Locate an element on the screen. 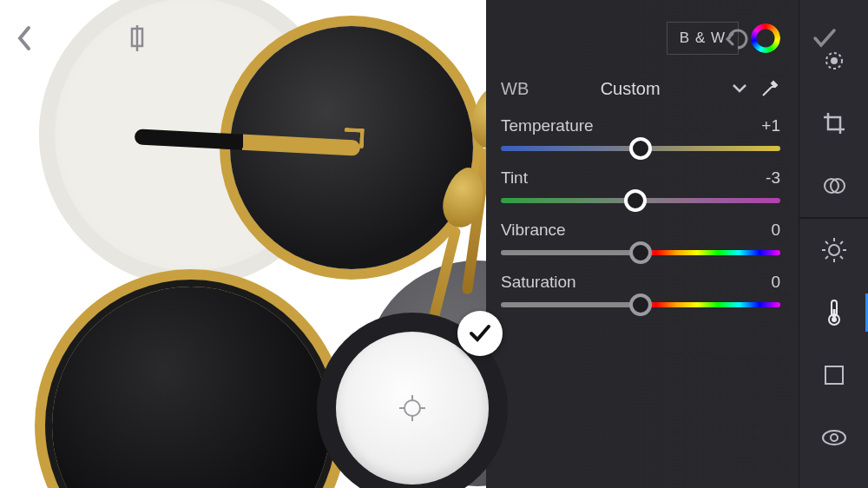 The width and height of the screenshot is (868, 488). optics-icon is located at coordinates (834, 438).